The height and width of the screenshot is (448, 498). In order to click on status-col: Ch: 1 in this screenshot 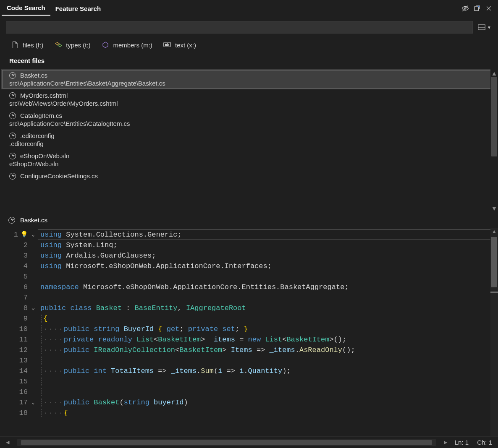, I will do `click(485, 442)`.